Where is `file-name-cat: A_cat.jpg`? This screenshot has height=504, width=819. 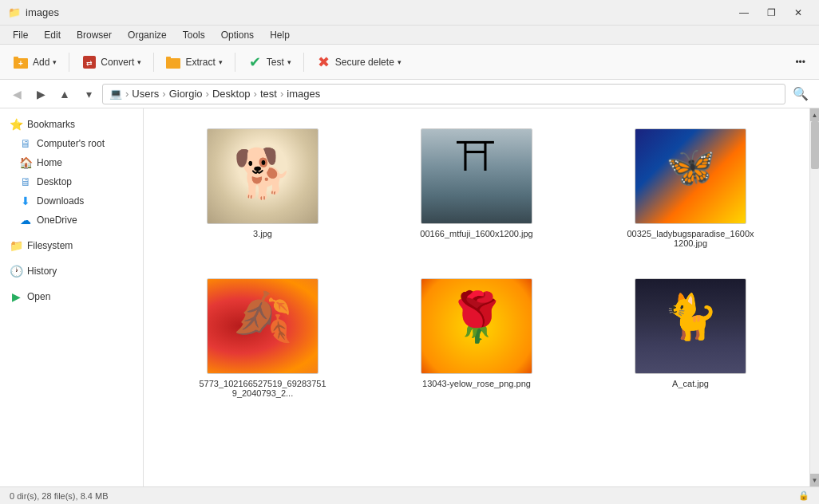
file-name-cat: A_cat.jpg is located at coordinates (690, 384).